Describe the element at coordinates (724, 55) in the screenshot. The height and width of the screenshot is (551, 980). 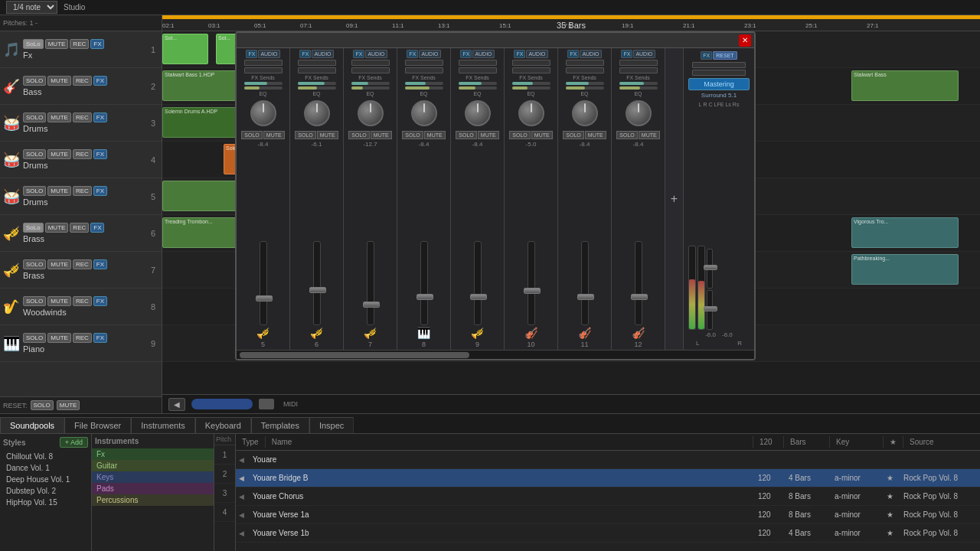
I see `master-reset-btn: RESET` at that location.